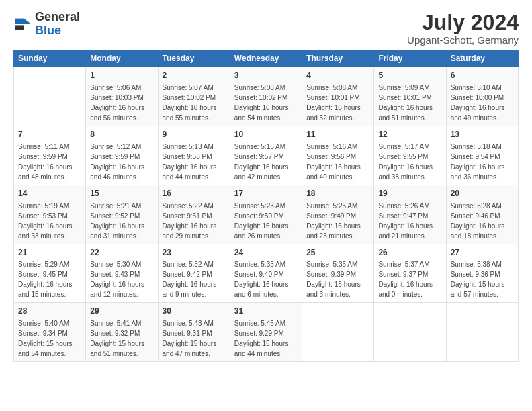  Describe the element at coordinates (338, 134) in the screenshot. I see `day-number: 11` at that location.